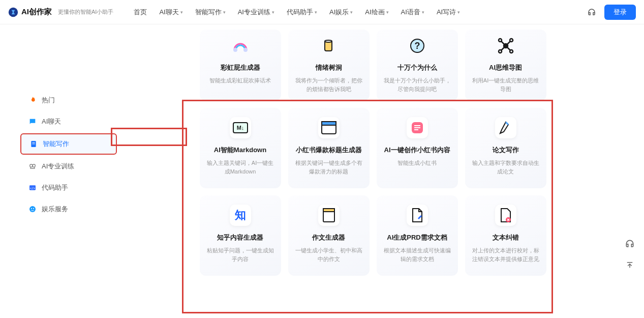 The image size is (644, 318). I want to click on brand-name: AI创作家, so click(37, 12).